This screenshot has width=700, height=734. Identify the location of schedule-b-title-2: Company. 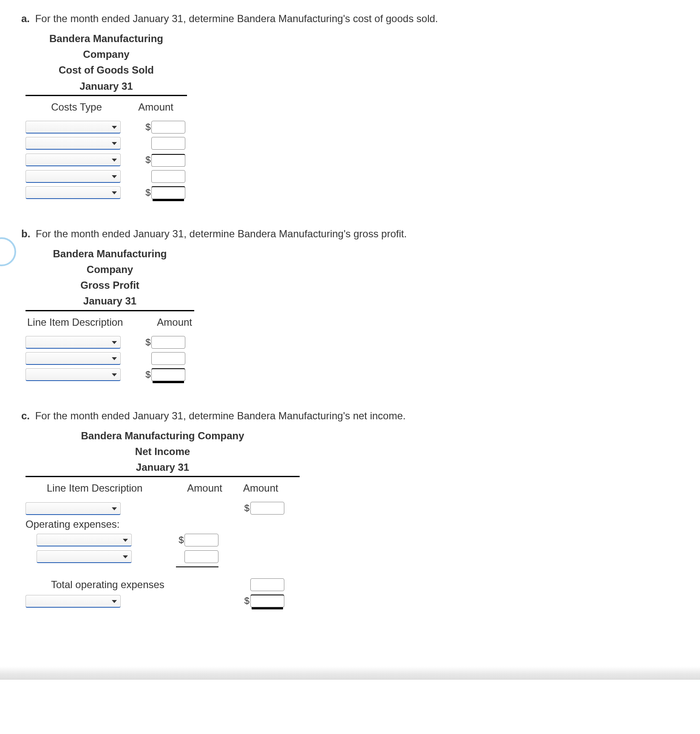
(110, 270).